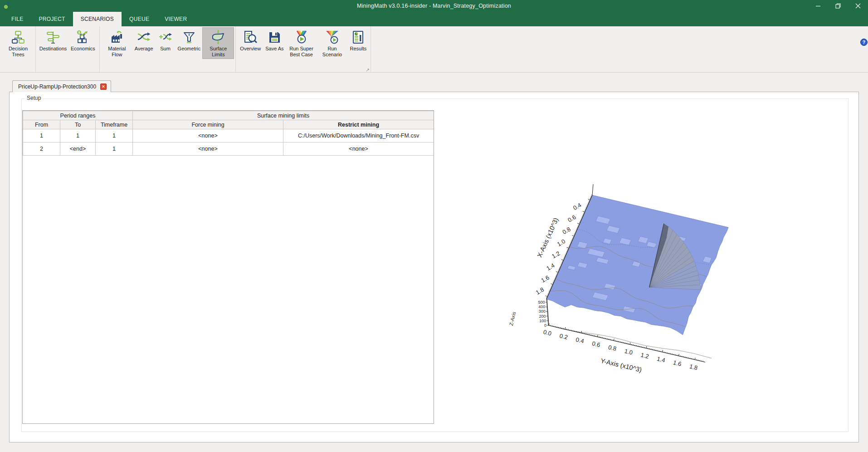 Image resolution: width=868 pixels, height=452 pixels. Describe the element at coordinates (229, 133) in the screenshot. I see `setup-table: Period ranges Surface mining limits From…` at that location.